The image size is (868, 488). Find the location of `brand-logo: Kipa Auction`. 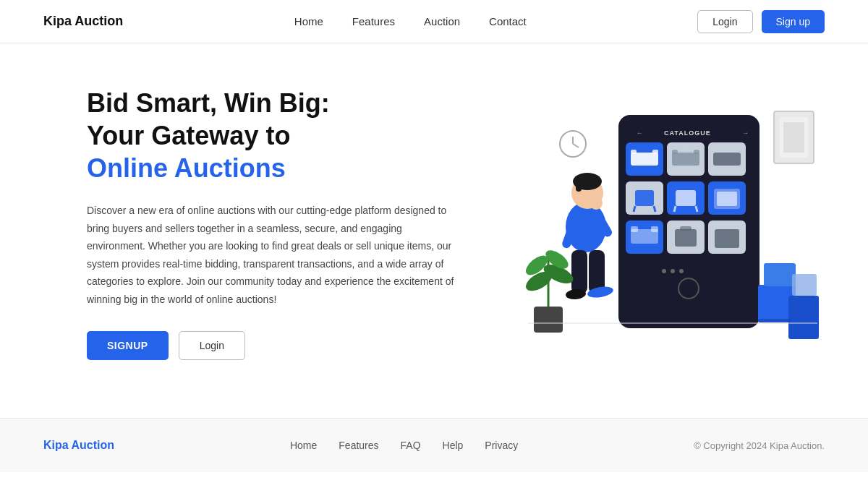

brand-logo: Kipa Auction is located at coordinates (83, 22).